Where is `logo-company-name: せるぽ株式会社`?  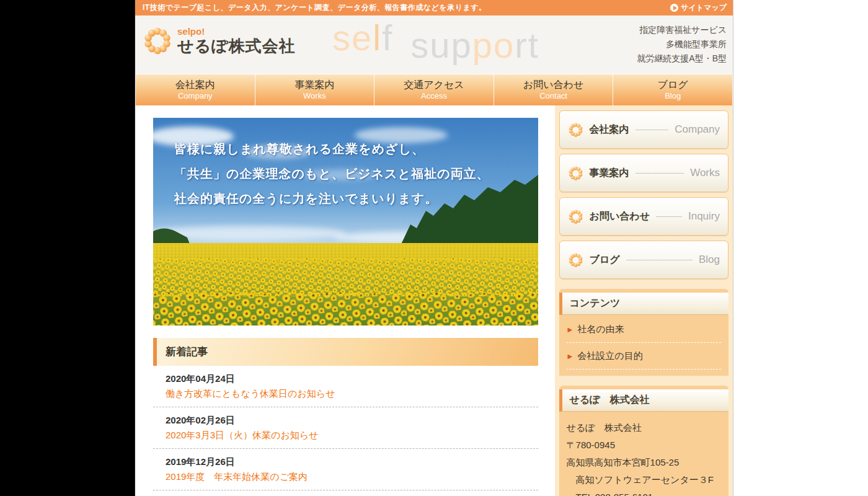
logo-company-name: せるぽ株式会社 is located at coordinates (237, 46).